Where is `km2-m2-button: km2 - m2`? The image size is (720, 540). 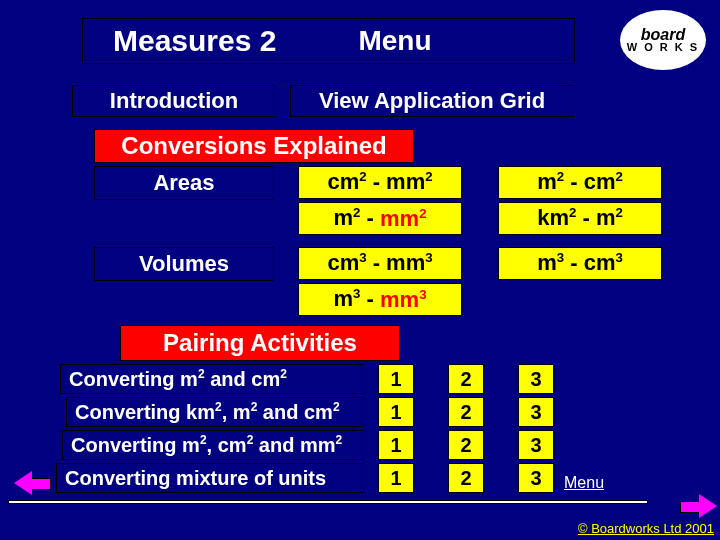
km2-m2-button: km2 - m2 is located at coordinates (580, 218).